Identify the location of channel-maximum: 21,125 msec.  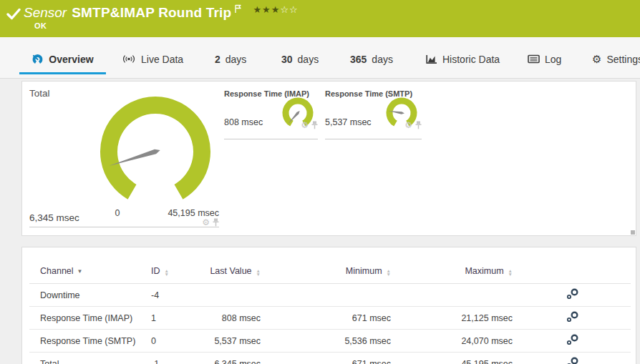
(460, 318).